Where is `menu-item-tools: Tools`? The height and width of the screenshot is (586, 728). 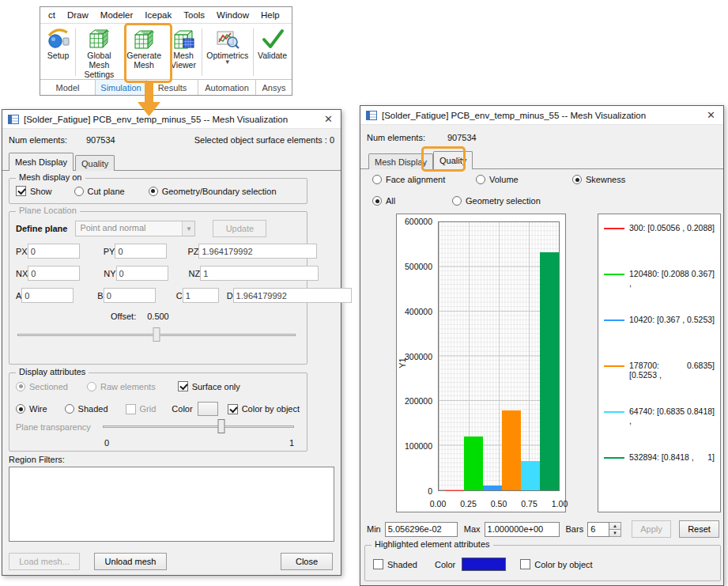 menu-item-tools: Tools is located at coordinates (194, 15).